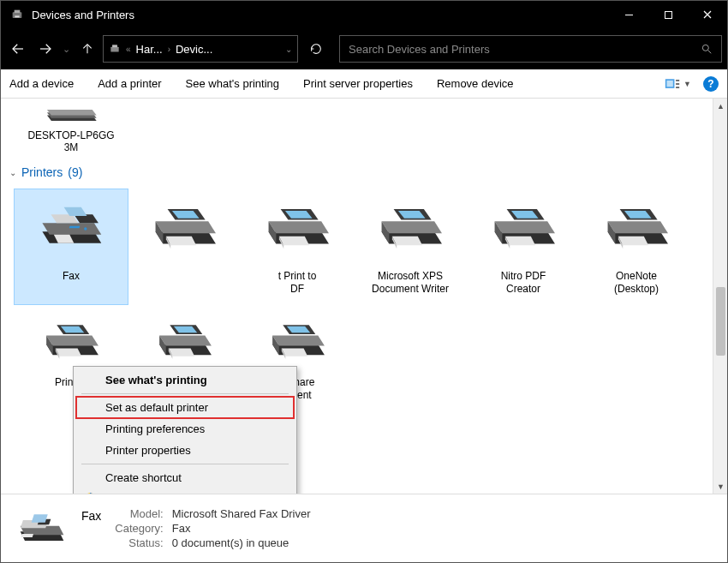 The width and height of the screenshot is (728, 563). What do you see at coordinates (94, 515) in the screenshot?
I see `details-name: Fax` at bounding box center [94, 515].